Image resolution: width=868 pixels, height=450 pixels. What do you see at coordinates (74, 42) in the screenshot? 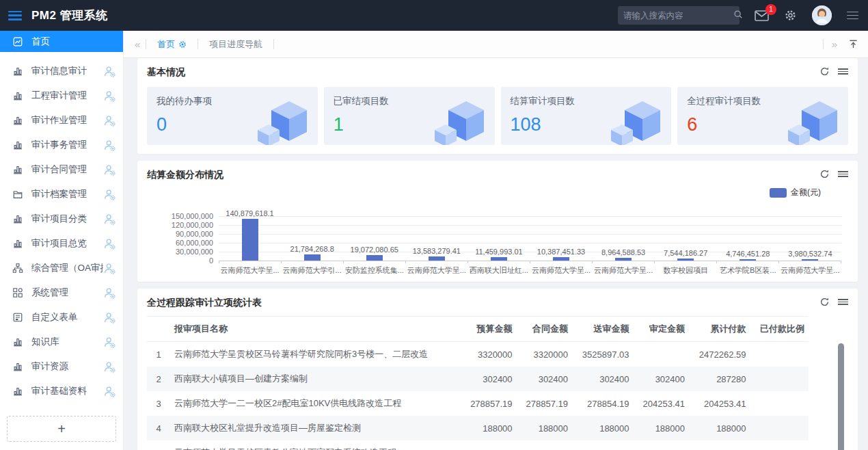
I see `sidebar-item-label: 首页` at bounding box center [74, 42].